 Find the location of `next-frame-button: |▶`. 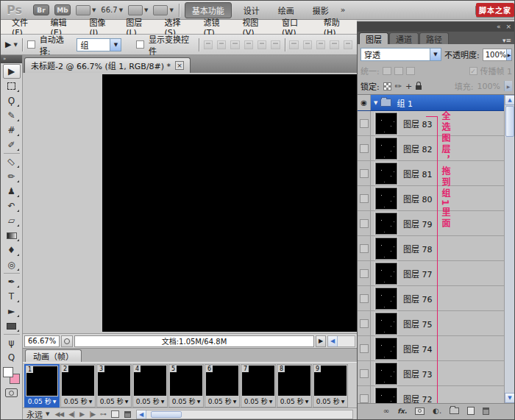

next-frame-button: |▶ is located at coordinates (92, 414).